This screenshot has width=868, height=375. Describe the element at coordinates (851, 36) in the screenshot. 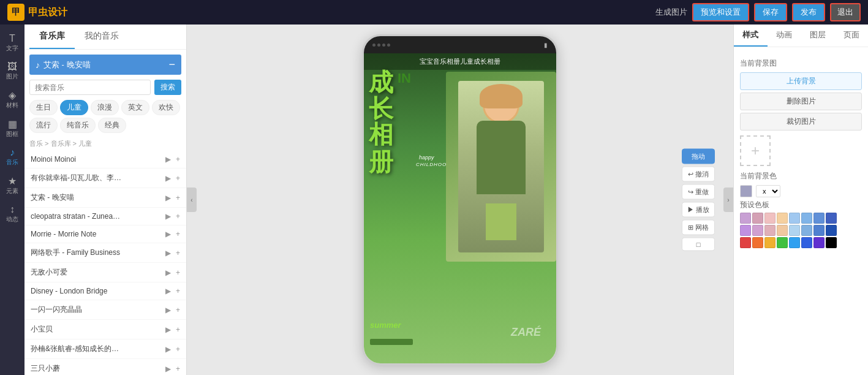

I see `tab-pages: 页面` at that location.